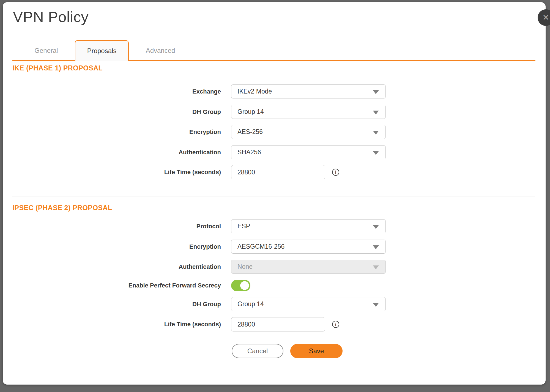 The height and width of the screenshot is (392, 550). I want to click on life-time-input, so click(278, 172).